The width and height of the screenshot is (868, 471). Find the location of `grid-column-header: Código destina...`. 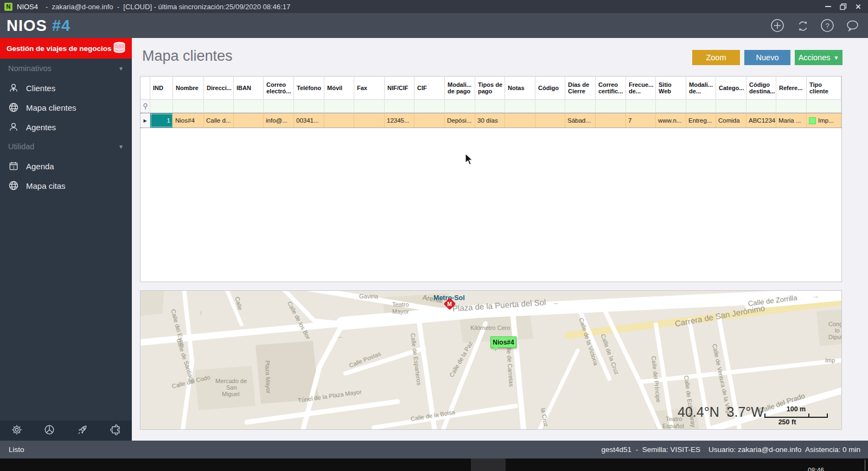

grid-column-header: Código destina... is located at coordinates (762, 88).